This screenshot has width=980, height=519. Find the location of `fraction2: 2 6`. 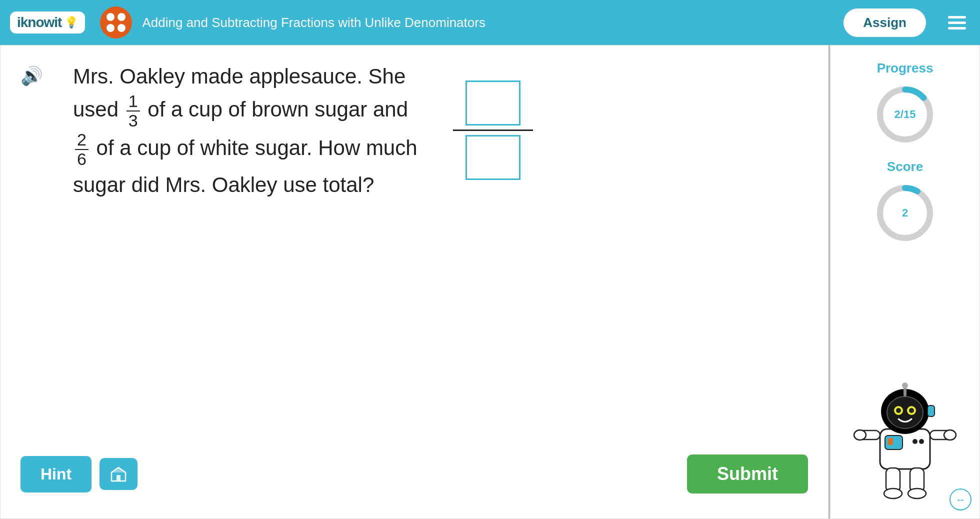

fraction2: 2 6 is located at coordinates (82, 150).